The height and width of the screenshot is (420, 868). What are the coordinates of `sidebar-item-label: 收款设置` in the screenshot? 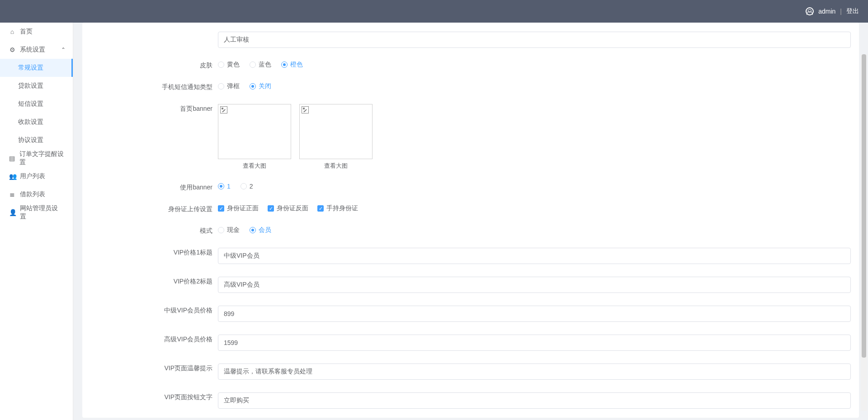 It's located at (31, 122).